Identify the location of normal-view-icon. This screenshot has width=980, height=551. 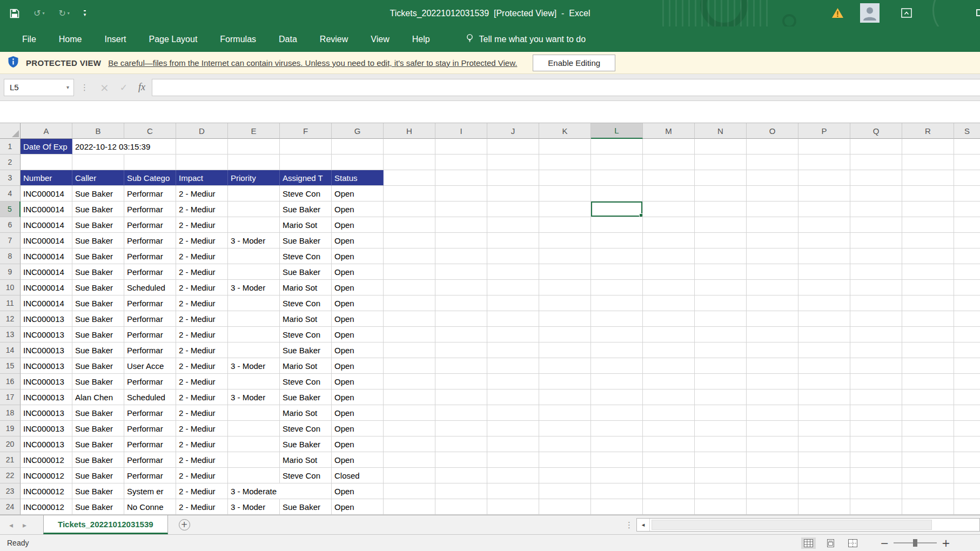
(808, 543).